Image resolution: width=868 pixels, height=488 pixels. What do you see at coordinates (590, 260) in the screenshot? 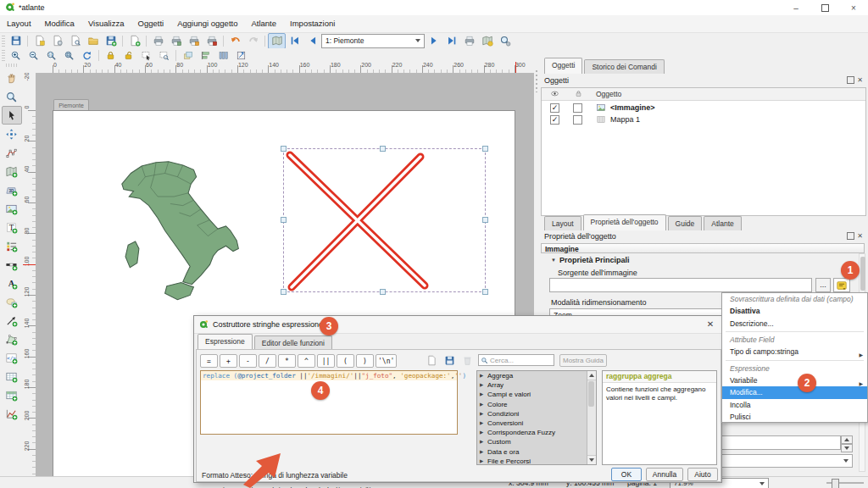
I see `main-properties-group: ▼Proprietà Principali` at bounding box center [590, 260].